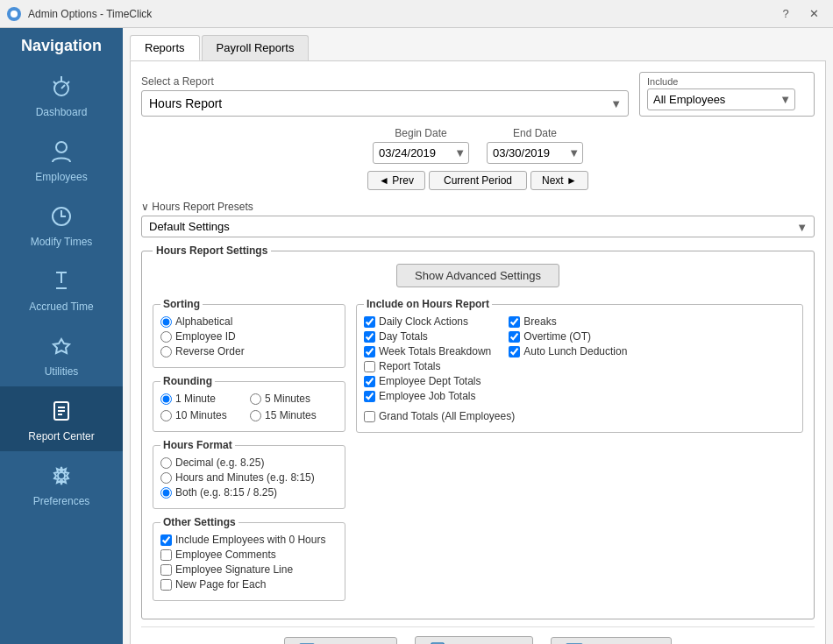 The width and height of the screenshot is (833, 644). Describe the element at coordinates (514, 336) in the screenshot. I see `overtime-checkbox` at that location.